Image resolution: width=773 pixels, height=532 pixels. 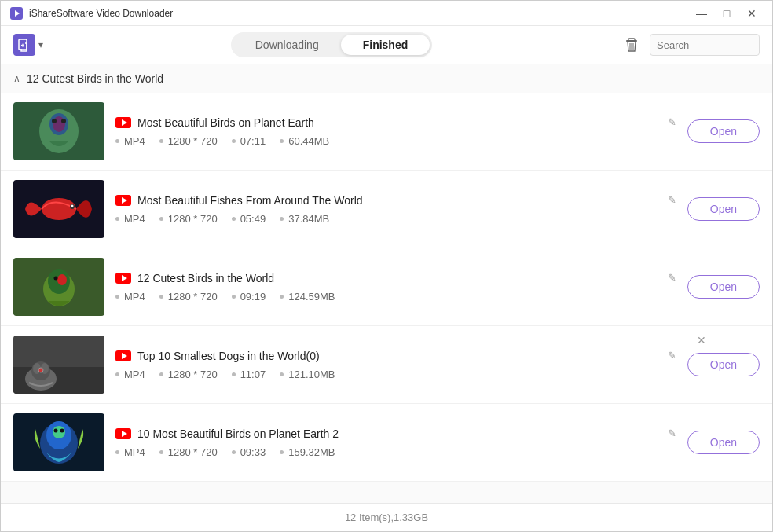 What do you see at coordinates (724, 365) in the screenshot?
I see `open-button-4: Open` at bounding box center [724, 365].